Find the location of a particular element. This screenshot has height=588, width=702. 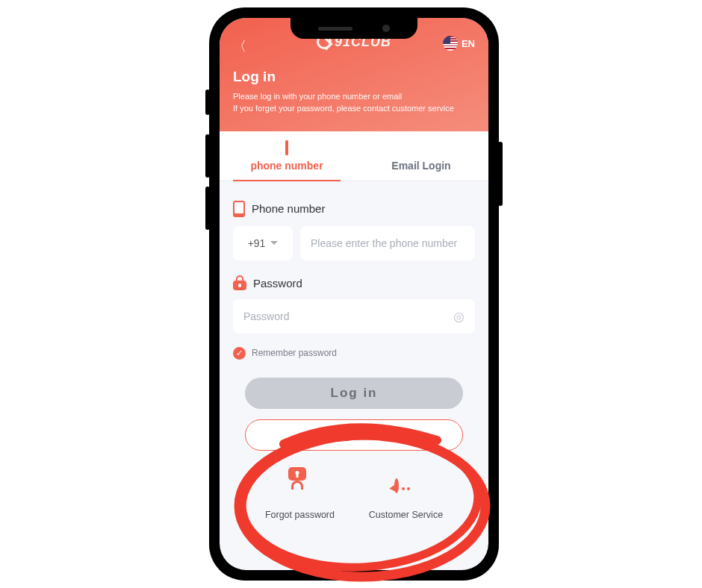

country-code-select: +91 is located at coordinates (263, 243).